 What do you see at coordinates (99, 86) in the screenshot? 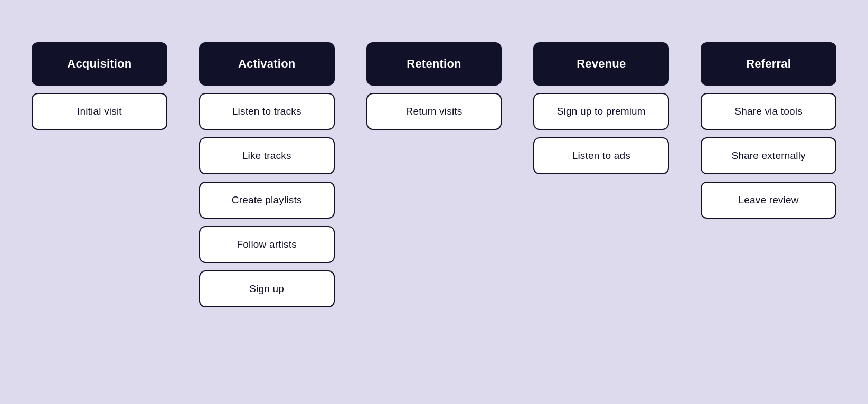
I see `column-acquisition: AcquisitionInitial visit` at bounding box center [99, 86].